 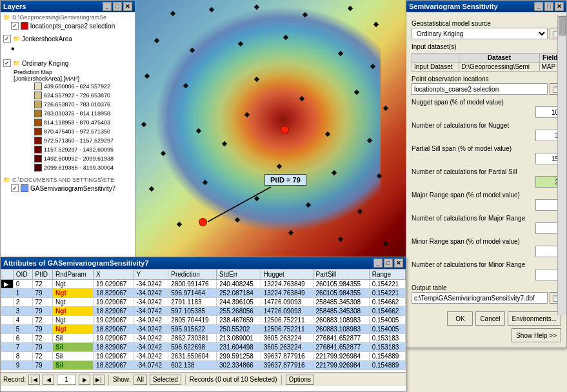 I want to click on output-table-input, so click(x=480, y=298).